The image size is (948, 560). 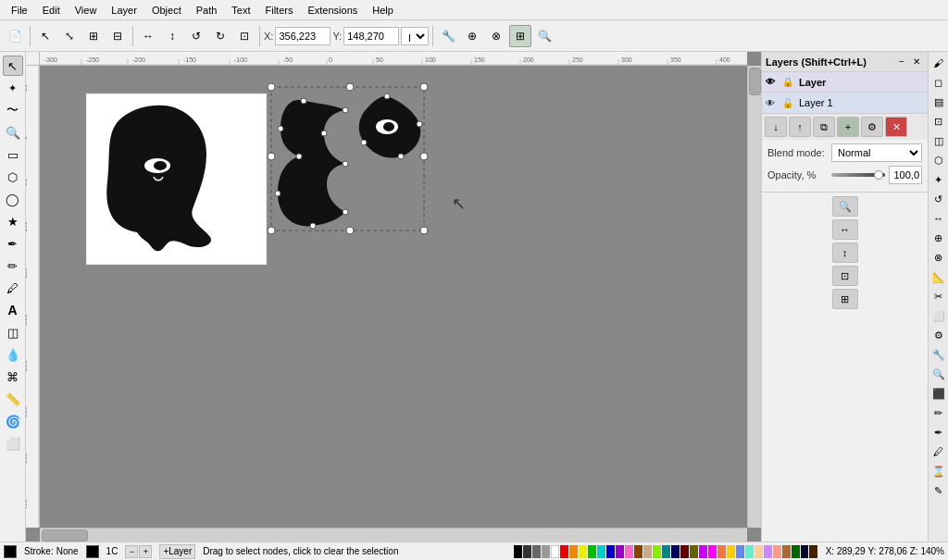 I want to click on palette-gray, so click(x=537, y=552).